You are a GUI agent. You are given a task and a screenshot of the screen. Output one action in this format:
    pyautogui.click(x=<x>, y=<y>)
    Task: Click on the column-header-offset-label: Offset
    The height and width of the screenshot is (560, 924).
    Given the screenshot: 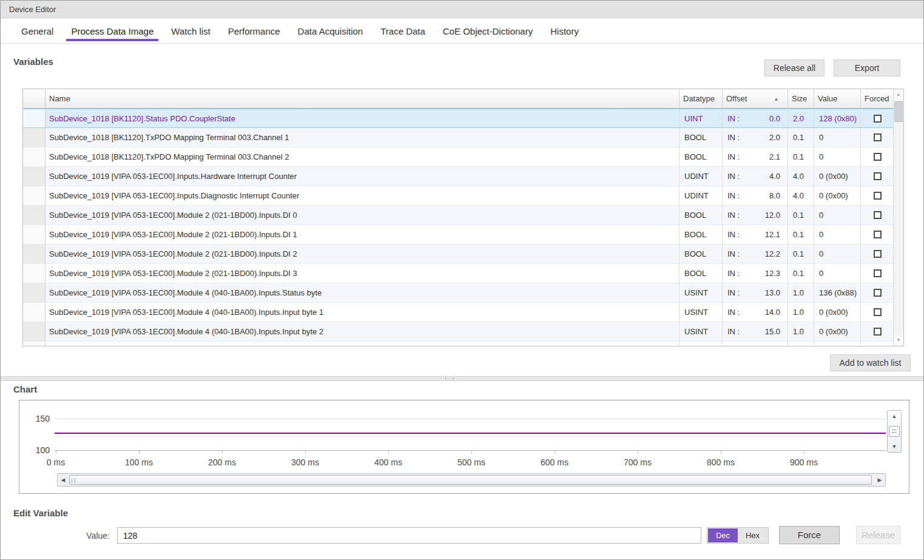 What is the action you would take?
    pyautogui.click(x=737, y=98)
    